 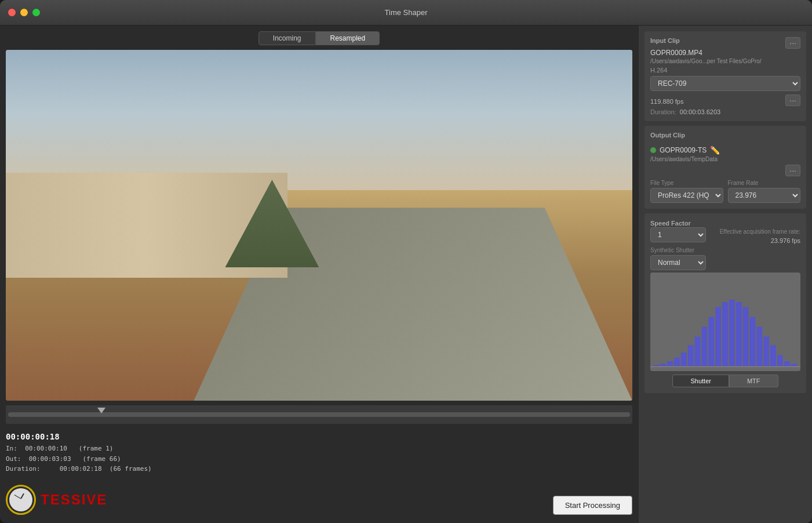 I want to click on start-processing-button: Start Processing, so click(x=592, y=506).